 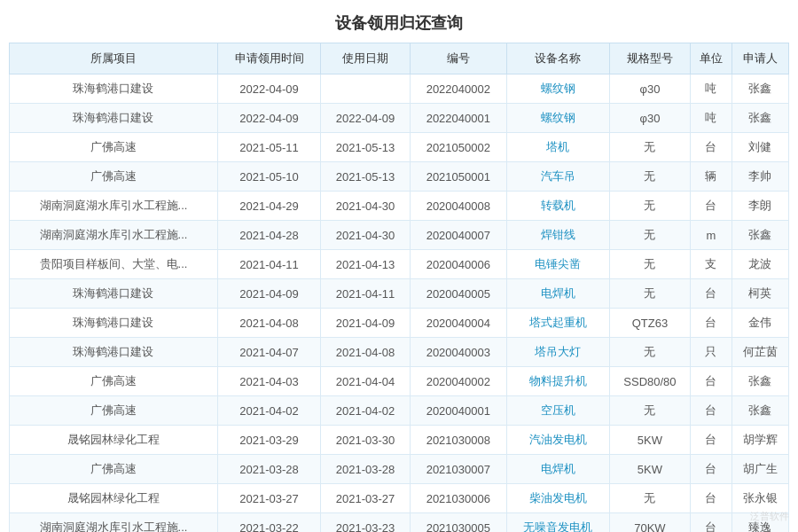 What do you see at coordinates (459, 381) in the screenshot?
I see `table-cell: 2020040002` at bounding box center [459, 381].